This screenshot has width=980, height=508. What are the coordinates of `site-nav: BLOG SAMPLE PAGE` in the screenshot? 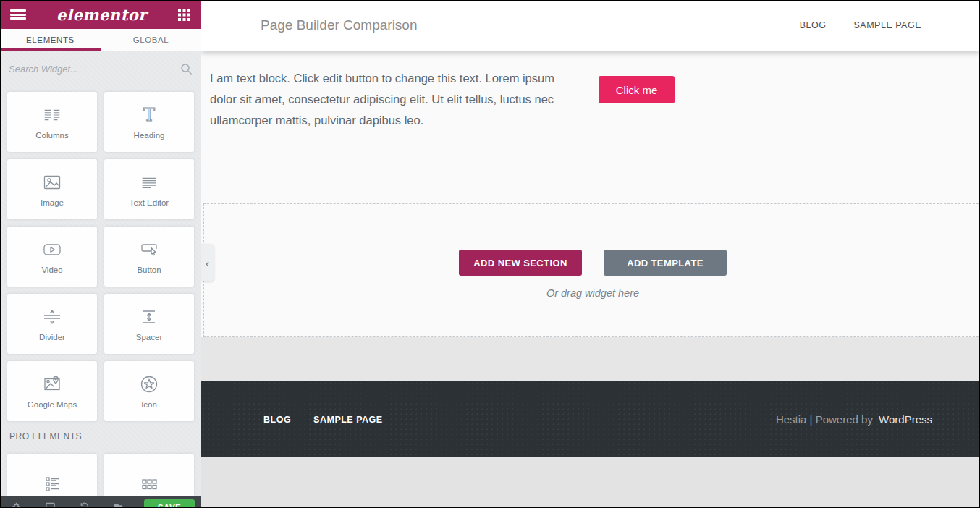 It's located at (861, 25).